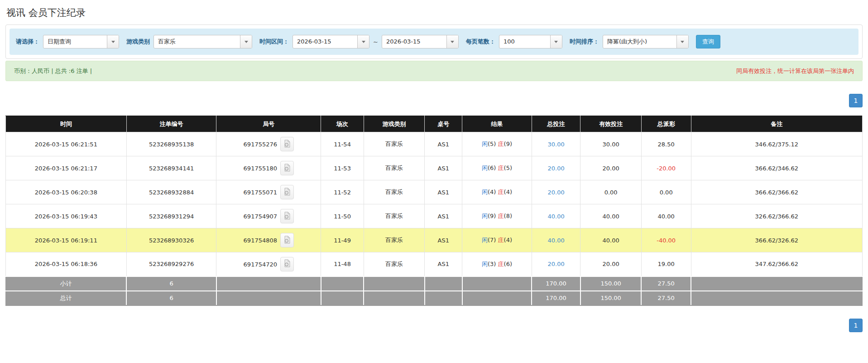 The image size is (868, 363). Describe the element at coordinates (777, 217) in the screenshot. I see `cell-note: 326.62/366.62` at that location.